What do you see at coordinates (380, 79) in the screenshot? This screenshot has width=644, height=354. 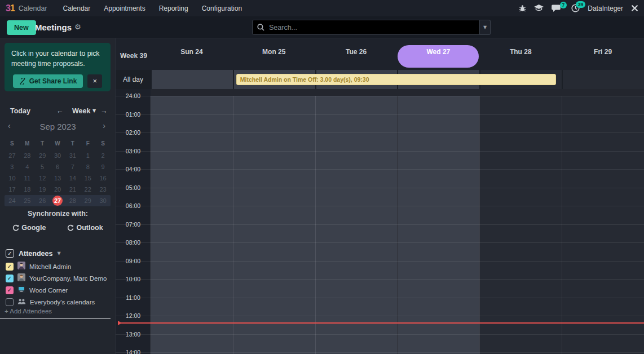 I see `allday-row: All day Mitchell Admin on Time Off: 3.00…` at bounding box center [380, 79].